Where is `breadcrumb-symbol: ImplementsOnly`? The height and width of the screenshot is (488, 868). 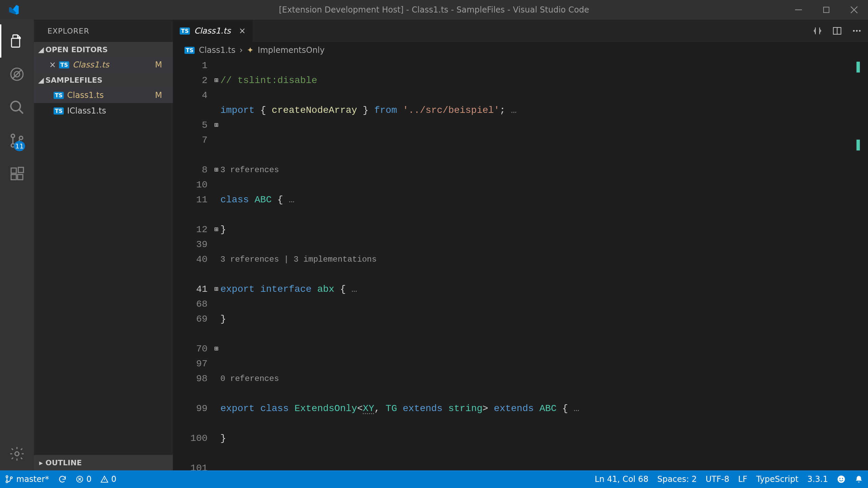 breadcrumb-symbol: ImplementsOnly is located at coordinates (291, 50).